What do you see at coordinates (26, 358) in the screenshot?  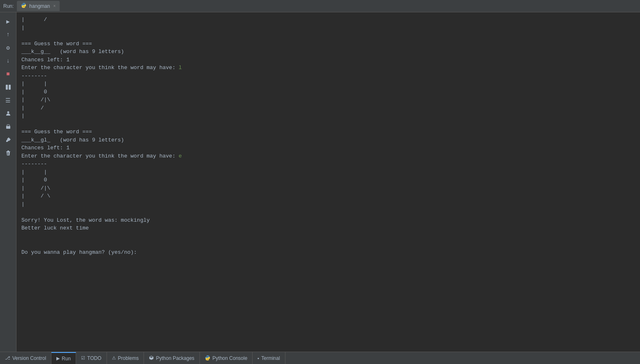 I see `version-control-tab: ⎇ Version Control` at bounding box center [26, 358].